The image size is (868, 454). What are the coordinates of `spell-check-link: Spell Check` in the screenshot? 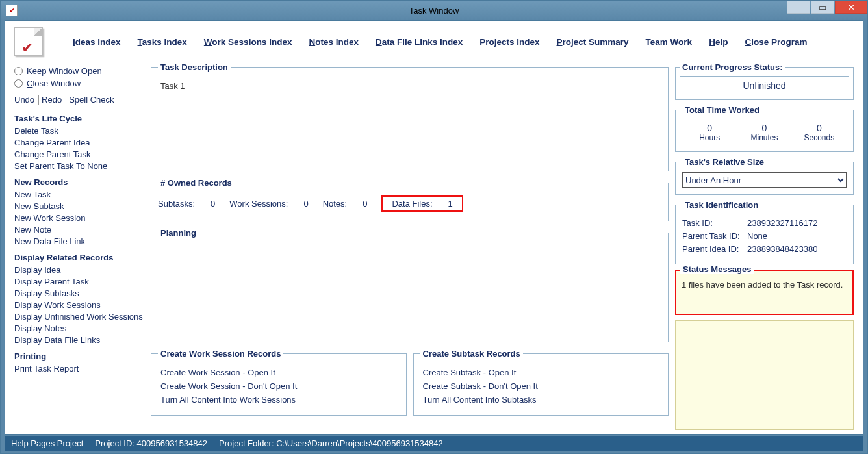 It's located at (94, 100).